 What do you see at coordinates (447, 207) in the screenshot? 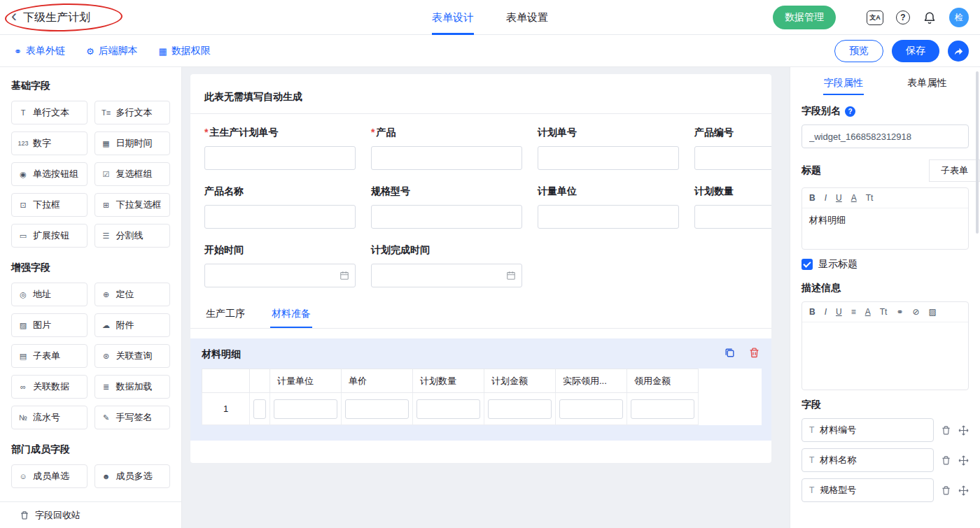
I see `form-field-spec-model: 规格型号` at bounding box center [447, 207].